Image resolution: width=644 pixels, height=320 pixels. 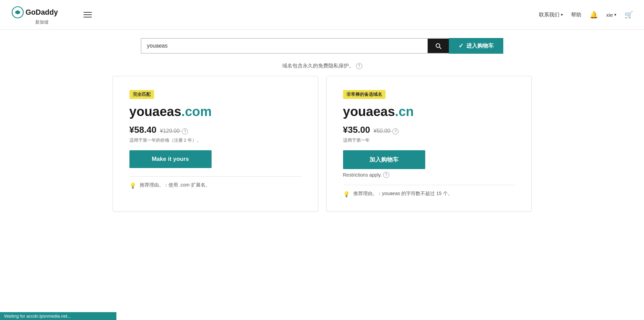 What do you see at coordinates (403, 194) in the screenshot?
I see `alt-recommend-text: 推荐理由。：youaeas 的字符数不超过 15 个。` at bounding box center [403, 194].